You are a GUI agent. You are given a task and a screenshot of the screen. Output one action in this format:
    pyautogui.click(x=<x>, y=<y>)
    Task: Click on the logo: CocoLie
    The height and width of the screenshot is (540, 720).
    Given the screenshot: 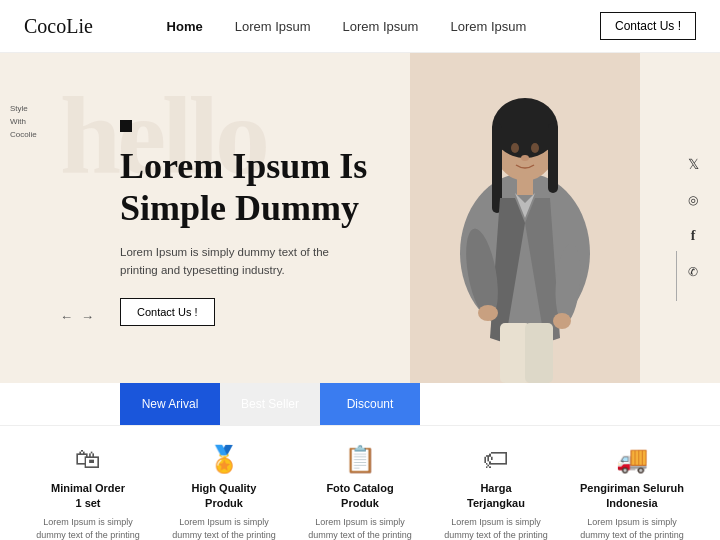 What is the action you would take?
    pyautogui.click(x=58, y=26)
    